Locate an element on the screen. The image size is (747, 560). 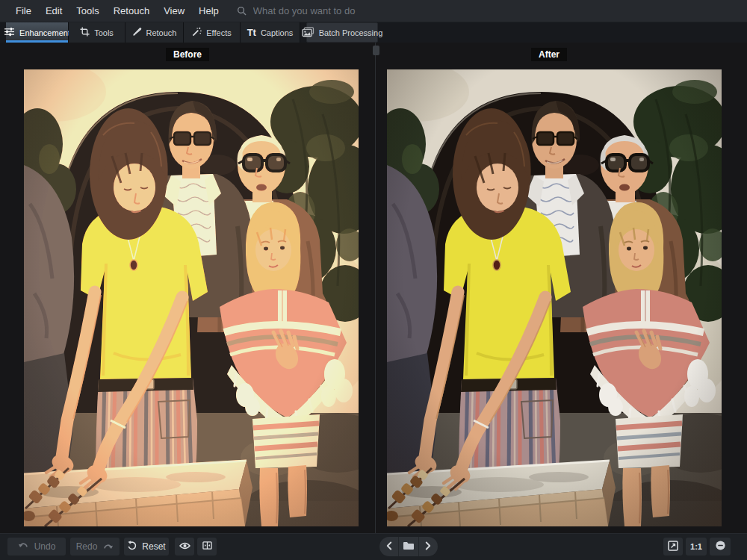
menu-tools: Tools is located at coordinates (87, 10).